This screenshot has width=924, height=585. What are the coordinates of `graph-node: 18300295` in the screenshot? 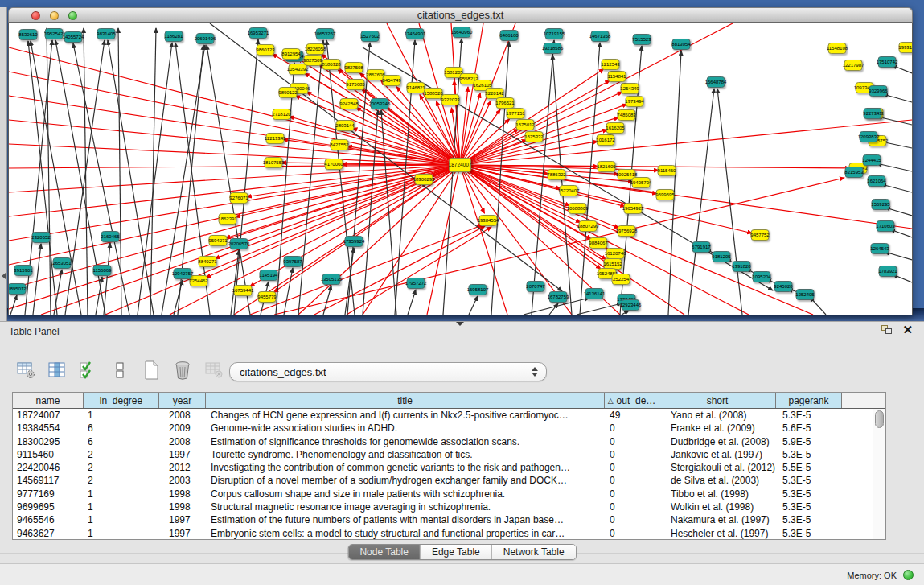 It's located at (425, 179).